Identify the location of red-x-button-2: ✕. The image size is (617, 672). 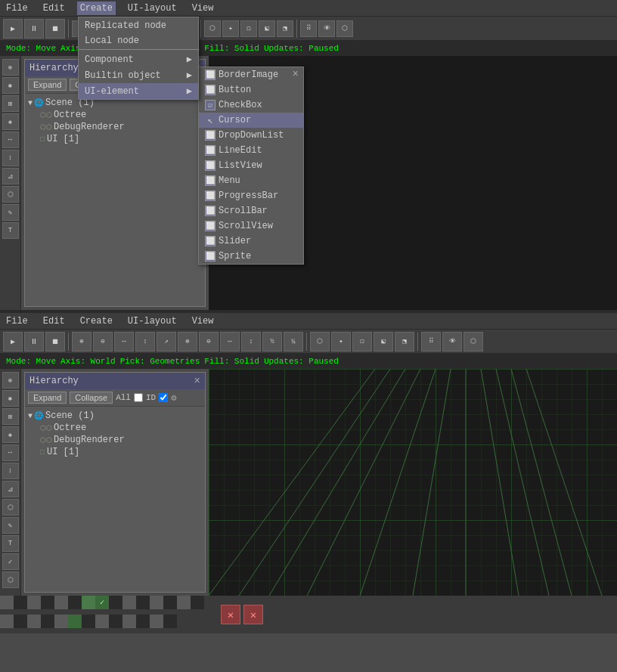
(253, 615).